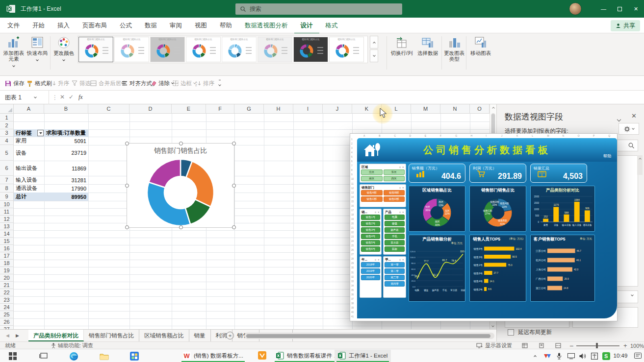 The width and height of the screenshot is (644, 362). I want to click on task-view-button, so click(43, 356).